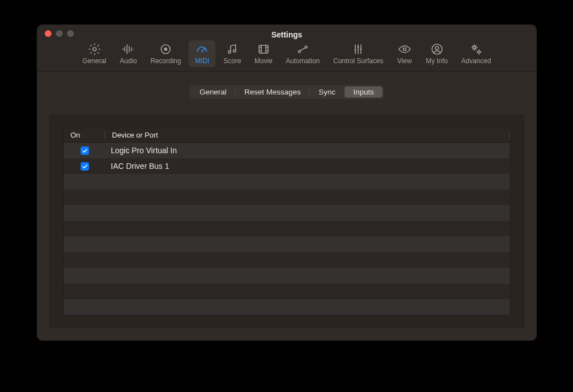 This screenshot has width=573, height=392. What do you see at coordinates (129, 54) in the screenshot?
I see `toolbar-item-audio: Audio` at bounding box center [129, 54].